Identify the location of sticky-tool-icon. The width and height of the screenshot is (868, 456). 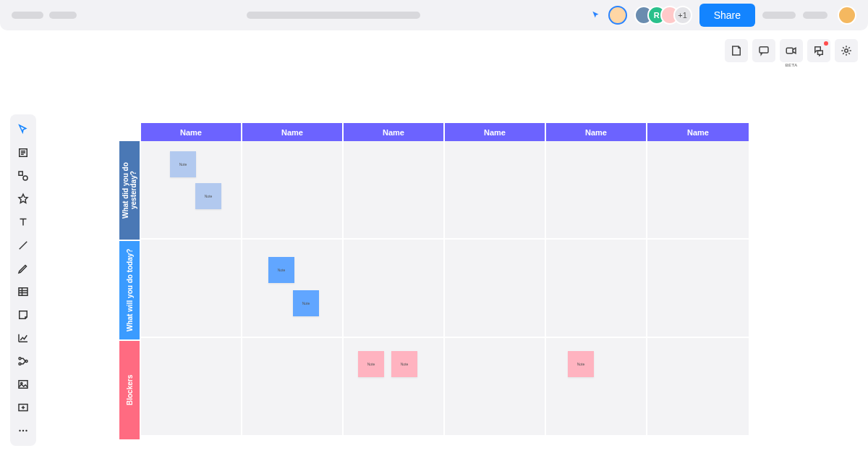
(23, 315).